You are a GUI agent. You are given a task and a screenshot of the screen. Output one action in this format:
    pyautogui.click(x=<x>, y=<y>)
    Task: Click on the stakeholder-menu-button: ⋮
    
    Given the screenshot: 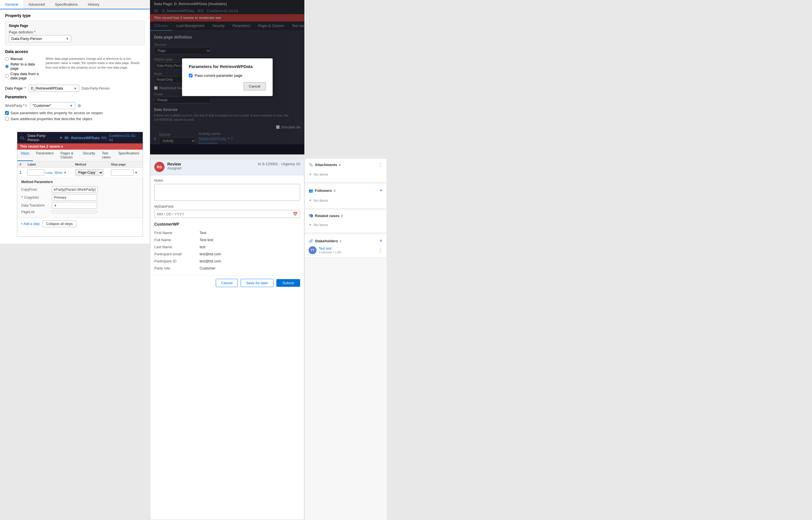 What is the action you would take?
    pyautogui.click(x=380, y=250)
    